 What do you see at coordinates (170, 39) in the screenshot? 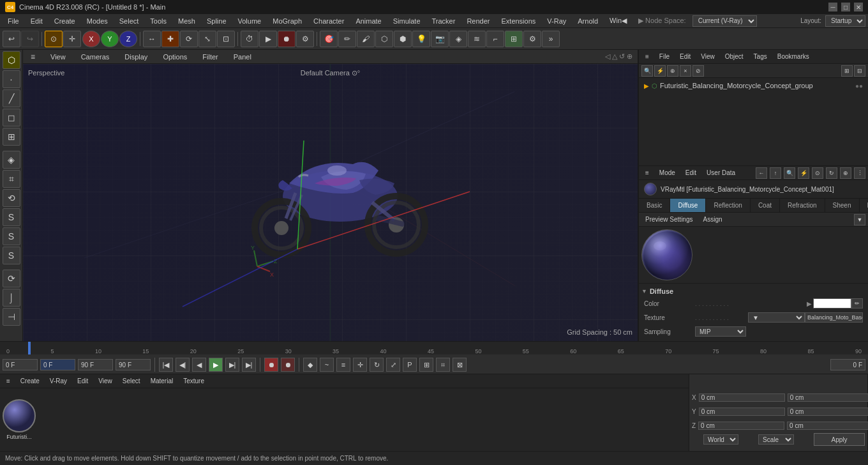
I see `select-all-button: ✚` at bounding box center [170, 39].